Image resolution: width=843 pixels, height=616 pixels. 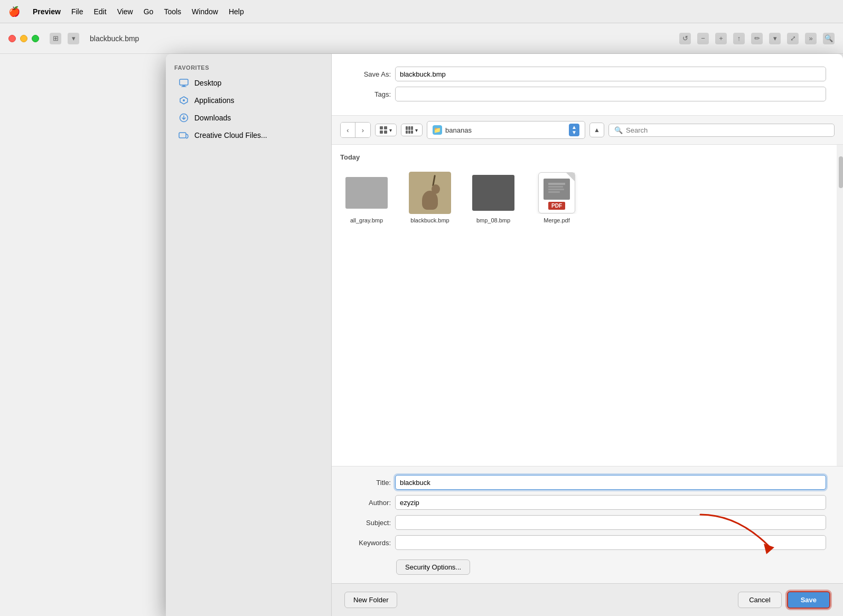 What do you see at coordinates (184, 83) in the screenshot?
I see `desktop-icon` at bounding box center [184, 83].